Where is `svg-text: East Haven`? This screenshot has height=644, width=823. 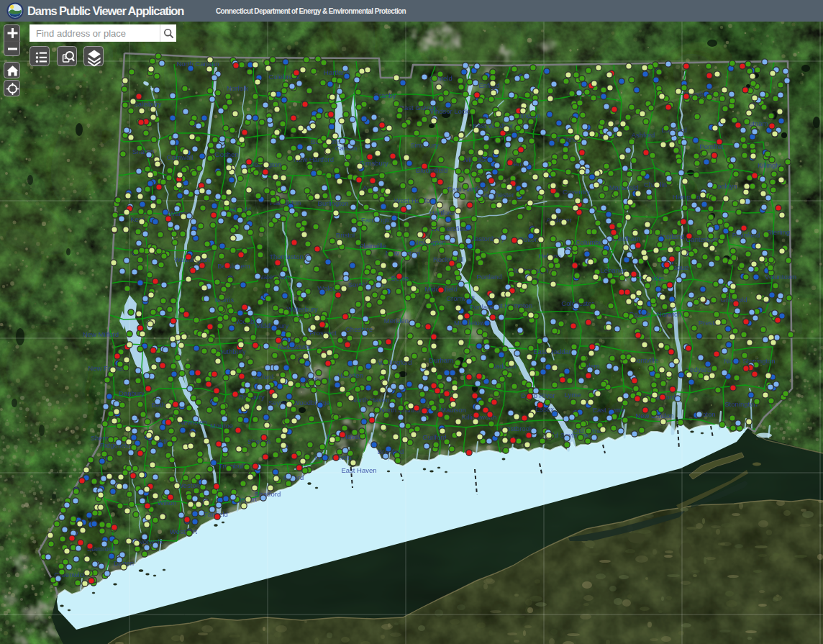
svg-text: East Haven is located at coordinates (358, 471).